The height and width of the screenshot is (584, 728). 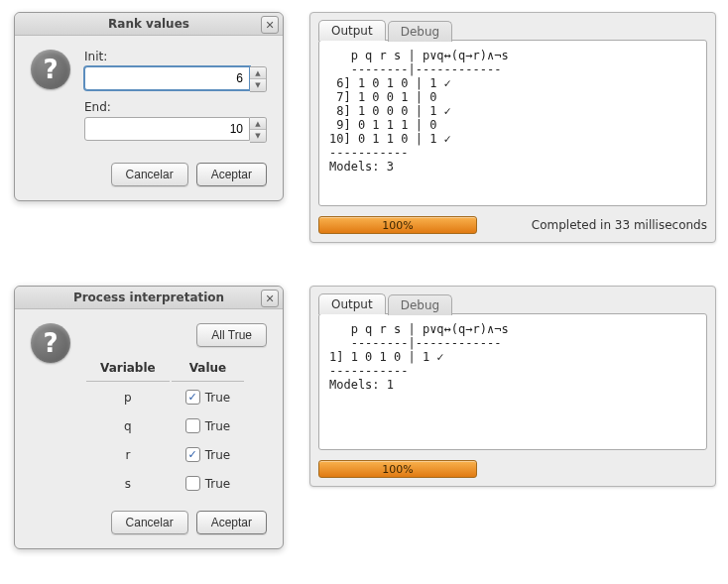 What do you see at coordinates (149, 410) in the screenshot?
I see `dialog-body: ? All True Variable Value p✓TrueqTruer✓T…` at bounding box center [149, 410].